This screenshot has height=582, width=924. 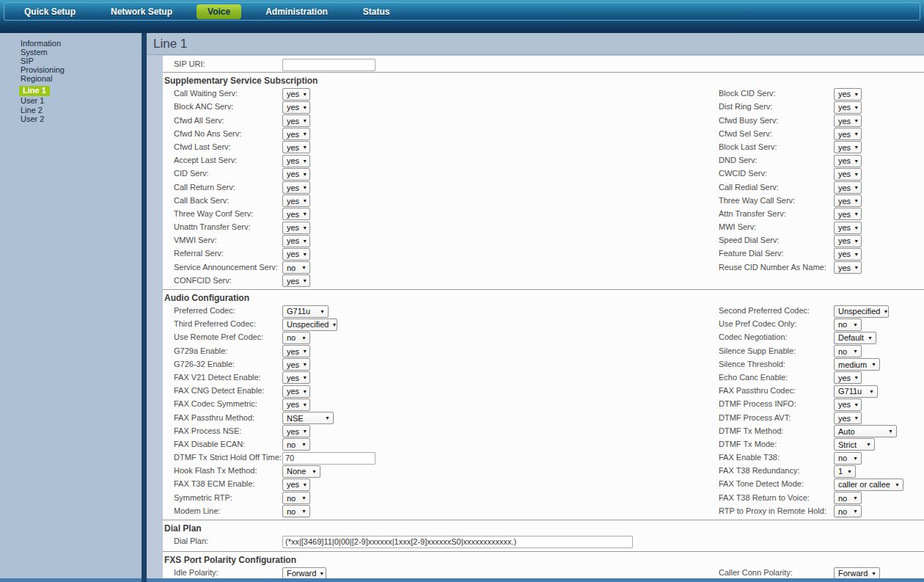 What do you see at coordinates (296, 12) in the screenshot?
I see `nav-tab-administration: Administration` at bounding box center [296, 12].